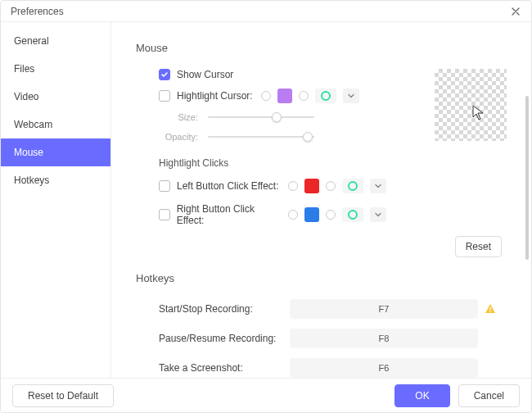  Describe the element at coordinates (479, 115) in the screenshot. I see `cursor-icon` at that location.